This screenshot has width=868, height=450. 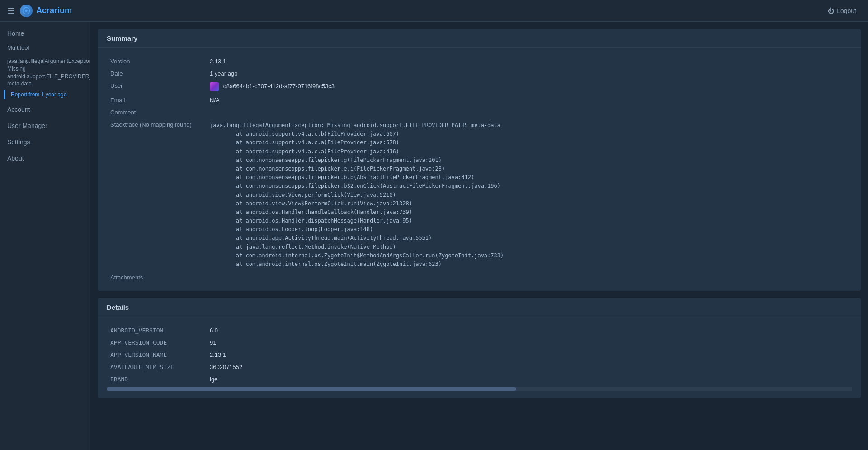 What do you see at coordinates (529, 343) in the screenshot?
I see `detail-value: 91` at bounding box center [529, 343].